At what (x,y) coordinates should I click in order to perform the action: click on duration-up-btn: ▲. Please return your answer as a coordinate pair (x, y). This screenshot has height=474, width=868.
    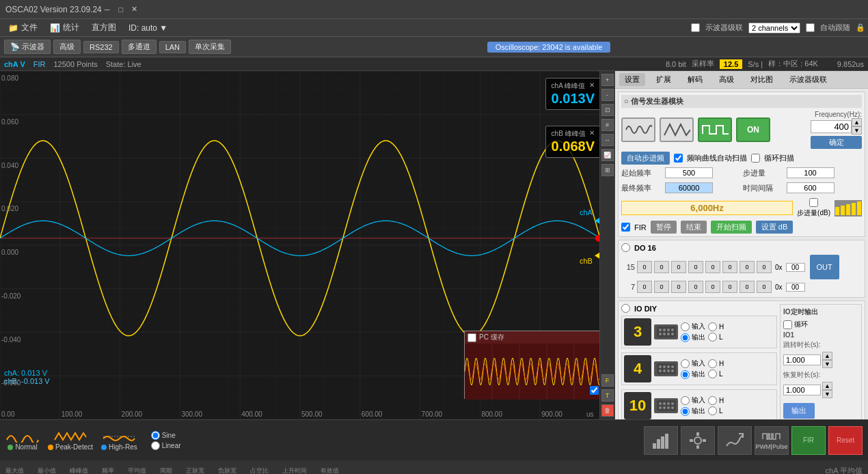
    Looking at the image, I should click on (827, 356).